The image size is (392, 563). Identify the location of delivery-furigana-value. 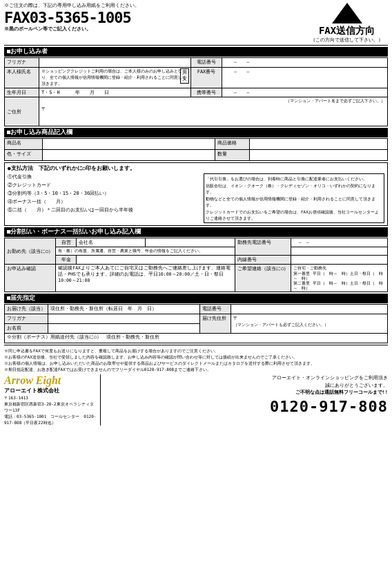
(124, 319).